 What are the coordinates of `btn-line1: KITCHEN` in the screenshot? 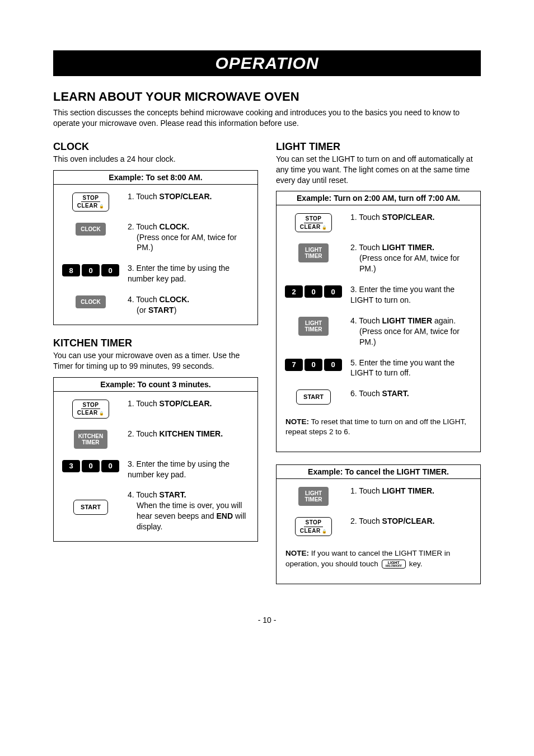 It's located at (91, 436).